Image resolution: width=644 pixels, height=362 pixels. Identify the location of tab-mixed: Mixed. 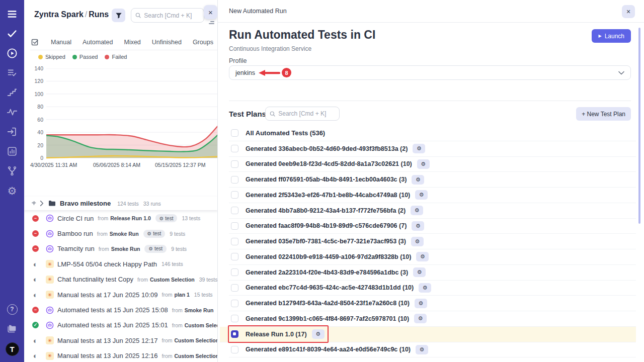
(132, 42).